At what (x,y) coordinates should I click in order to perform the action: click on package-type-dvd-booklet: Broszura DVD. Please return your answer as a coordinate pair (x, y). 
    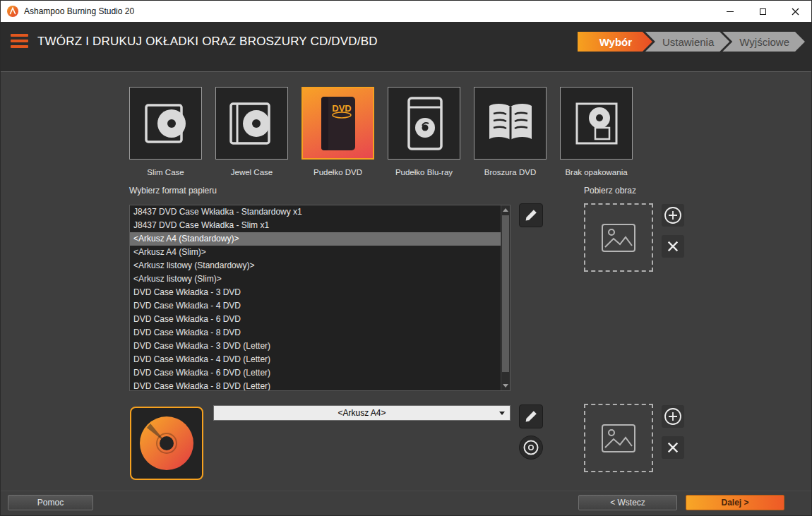
    Looking at the image, I should click on (510, 131).